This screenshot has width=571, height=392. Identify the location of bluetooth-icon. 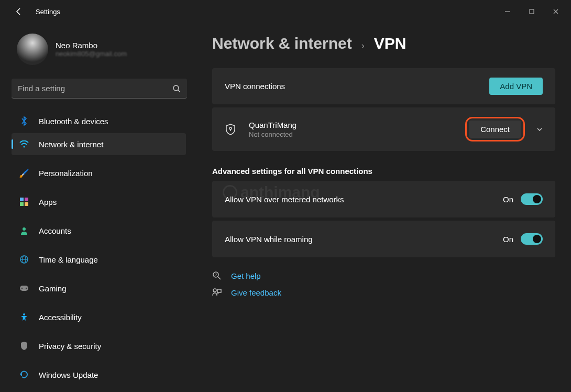
(24, 121).